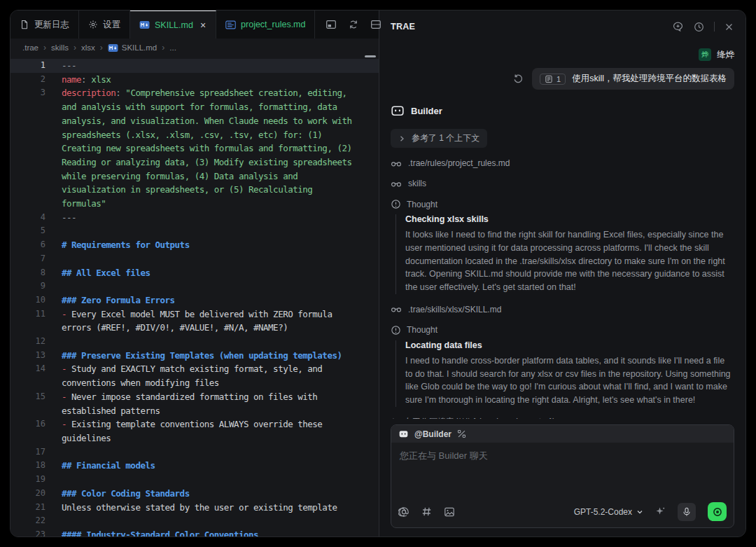  What do you see at coordinates (376, 25) in the screenshot?
I see `split-editor-icon` at bounding box center [376, 25].